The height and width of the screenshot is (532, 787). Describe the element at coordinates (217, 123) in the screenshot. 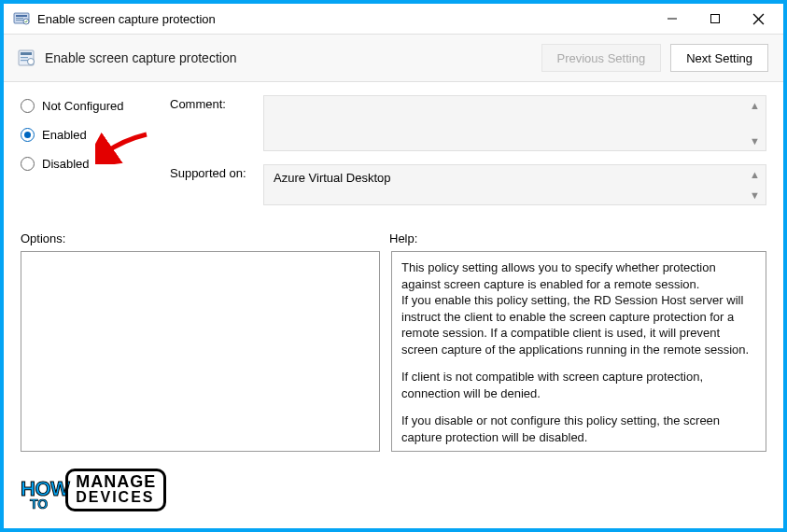

I see `comment-label: Comment:` at that location.